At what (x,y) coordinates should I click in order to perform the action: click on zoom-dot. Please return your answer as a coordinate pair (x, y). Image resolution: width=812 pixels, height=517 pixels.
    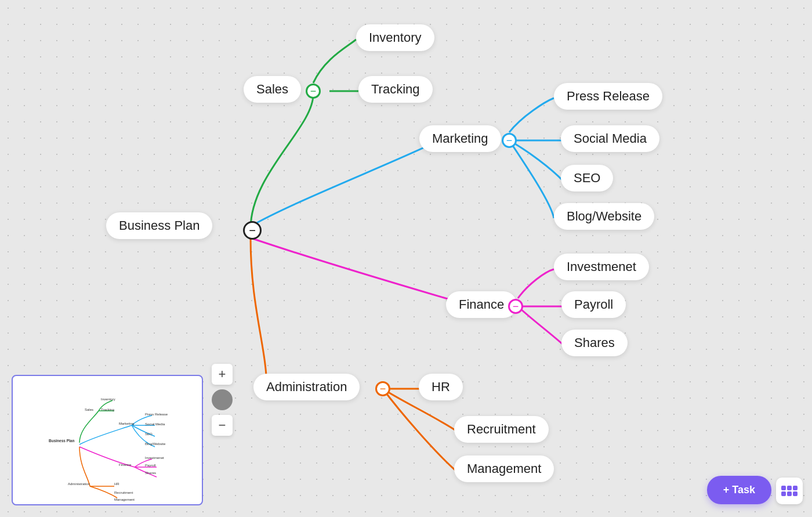
    Looking at the image, I should click on (222, 400).